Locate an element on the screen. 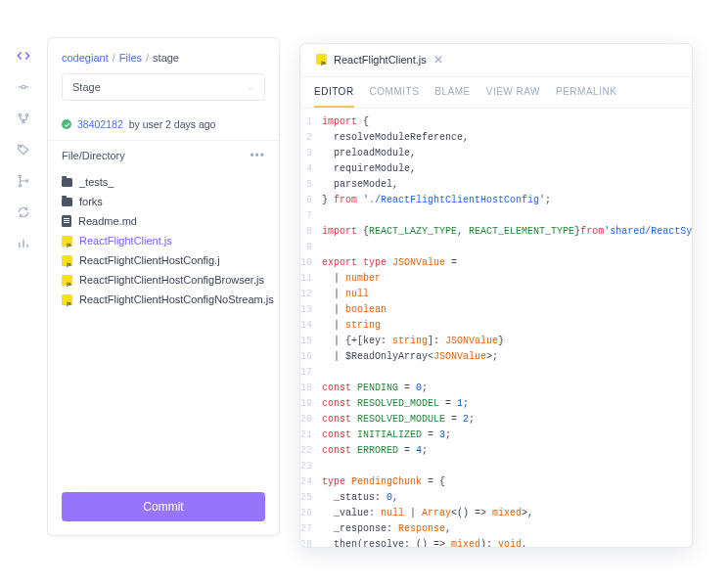 This screenshot has height=585, width=728. branch-select: Stage ⌄ is located at coordinates (163, 87).